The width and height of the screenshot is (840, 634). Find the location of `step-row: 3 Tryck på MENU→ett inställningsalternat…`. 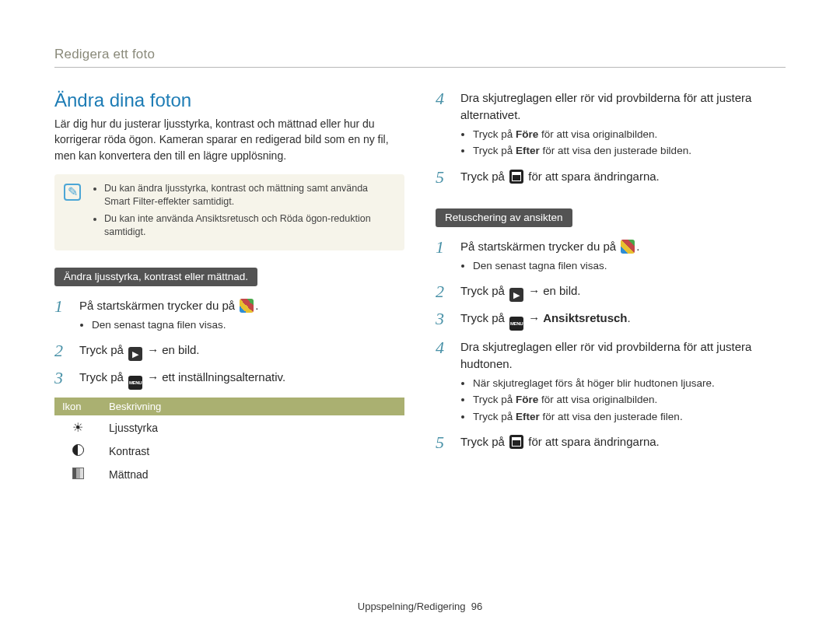

step-row: 3 Tryck på MENU→ett inställningsalternat… is located at coordinates (229, 380).